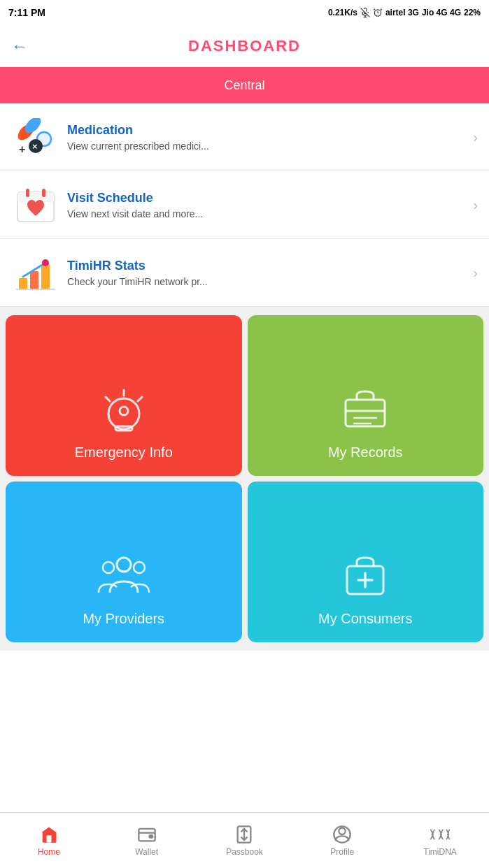 Image resolution: width=489 pixels, height=868 pixels. Describe the element at coordinates (124, 396) in the screenshot. I see `emergency-info-button: Emergency Info` at that location.